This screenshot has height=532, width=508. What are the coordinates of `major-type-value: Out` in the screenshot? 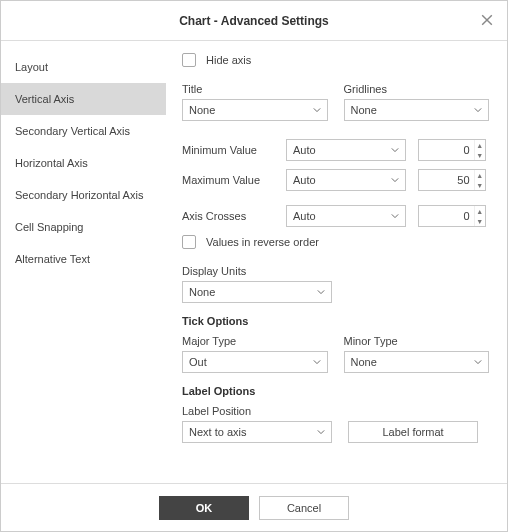 It's located at (198, 362).